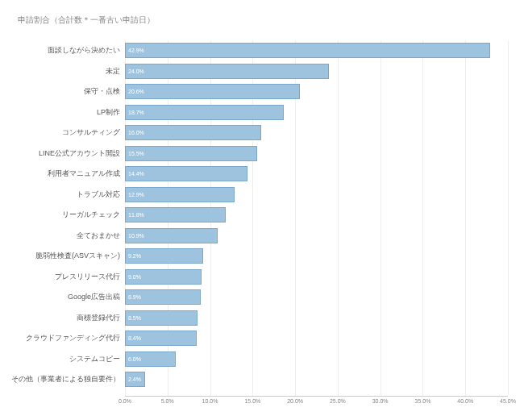 The height and width of the screenshot is (420, 524). I want to click on bar-value-label: 24.0%, so click(136, 71).